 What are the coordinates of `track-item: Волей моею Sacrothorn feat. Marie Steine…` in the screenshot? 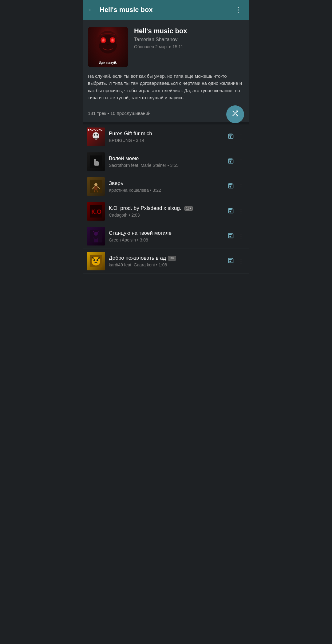 It's located at (166, 162).